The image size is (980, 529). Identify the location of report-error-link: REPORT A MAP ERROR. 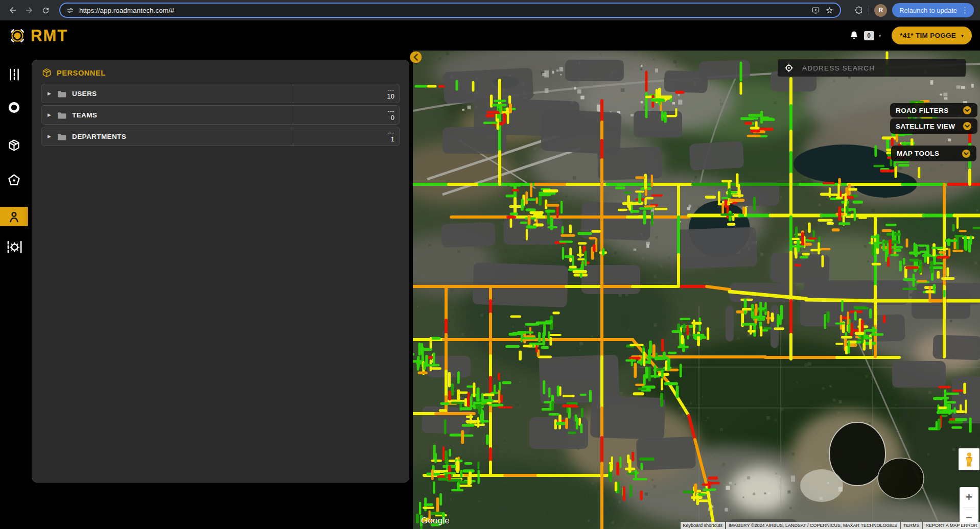
(951, 525).